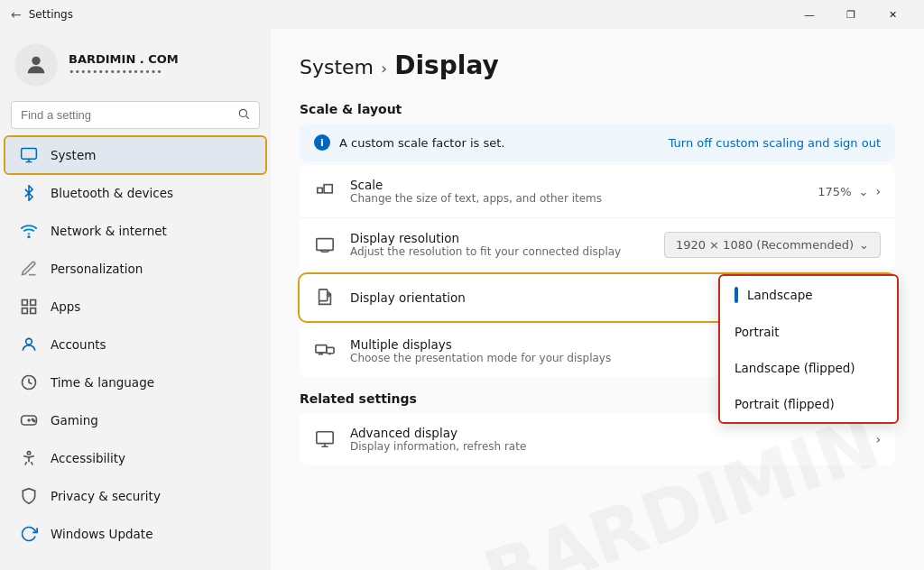  What do you see at coordinates (736, 295) in the screenshot?
I see `selected-indicator` at bounding box center [736, 295].